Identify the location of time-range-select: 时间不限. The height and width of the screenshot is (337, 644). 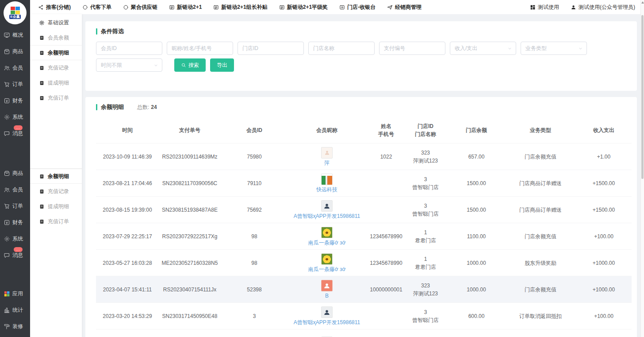
(129, 65).